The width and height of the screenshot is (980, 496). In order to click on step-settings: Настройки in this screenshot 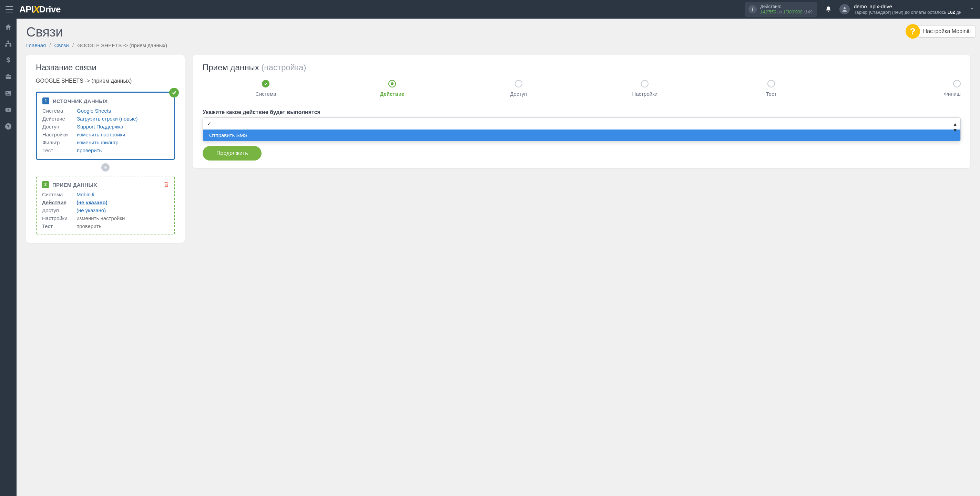, I will do `click(645, 88)`.